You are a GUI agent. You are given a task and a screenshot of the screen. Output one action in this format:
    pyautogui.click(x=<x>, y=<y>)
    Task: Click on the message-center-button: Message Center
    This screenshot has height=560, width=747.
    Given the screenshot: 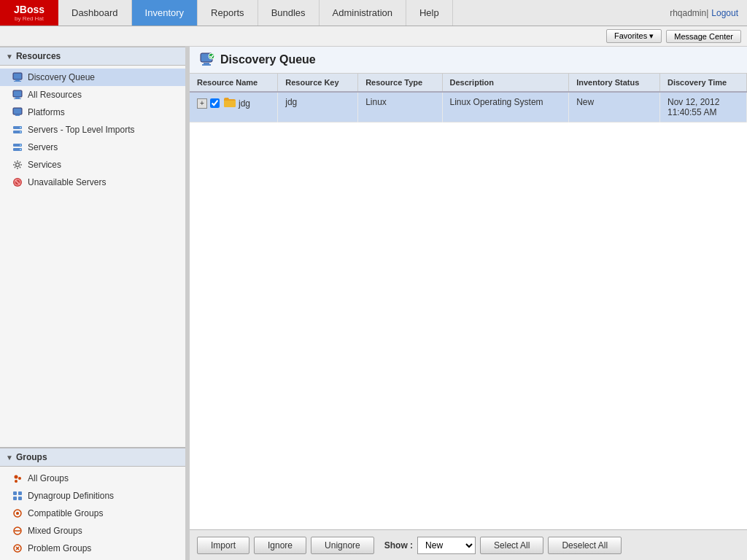 What is the action you would take?
    pyautogui.click(x=703, y=36)
    